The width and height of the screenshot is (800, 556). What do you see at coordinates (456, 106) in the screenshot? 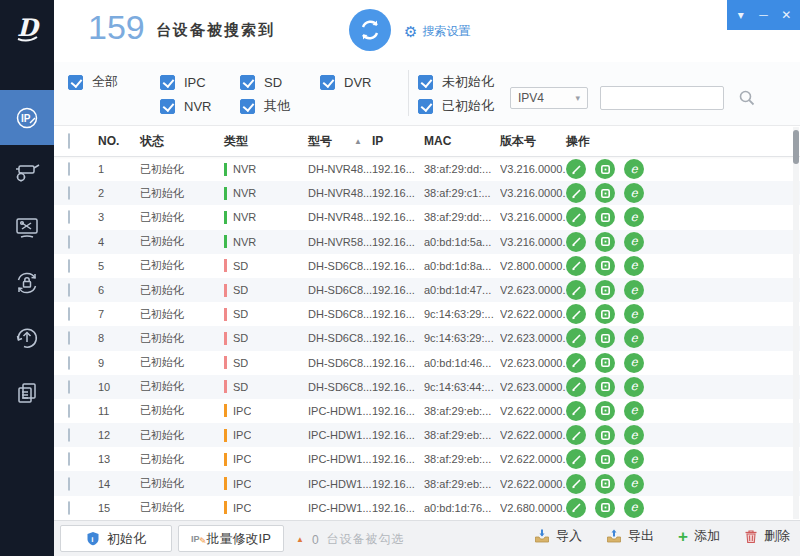
I see `filter-checkbox-initialized: 已初始化` at bounding box center [456, 106].